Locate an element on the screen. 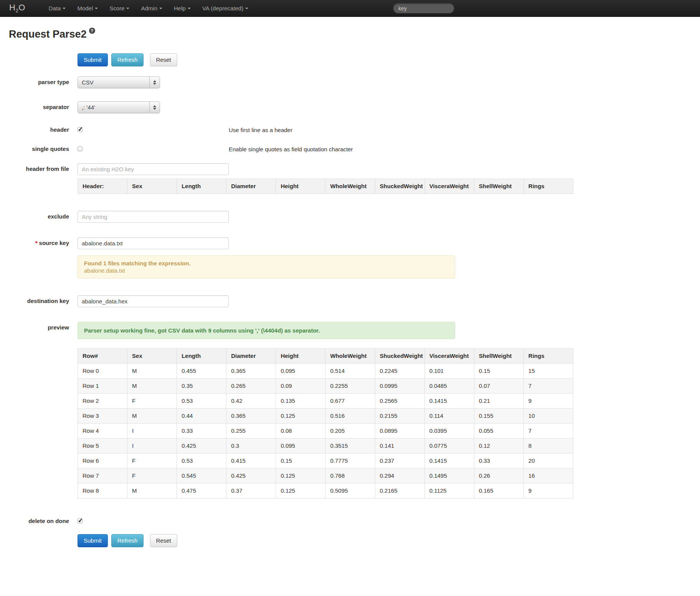 The width and height of the screenshot is (700, 596). table-cell: 0.2245 is located at coordinates (400, 371).